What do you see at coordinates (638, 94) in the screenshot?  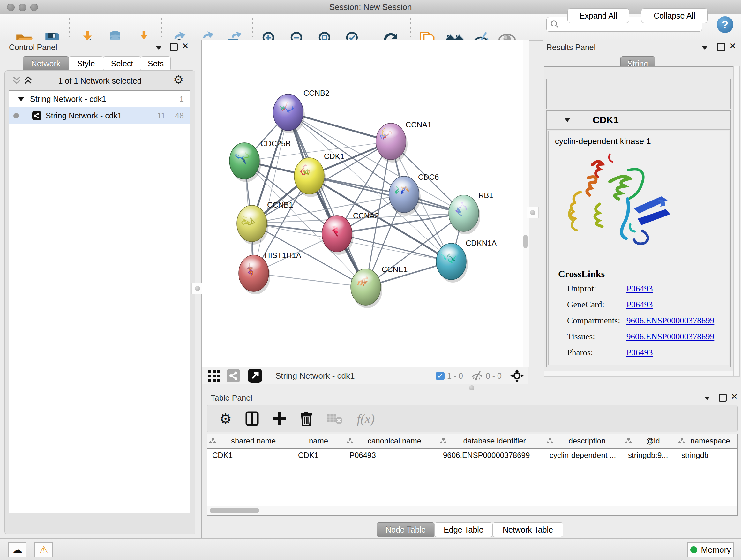 I see `results-buttons-box` at bounding box center [638, 94].